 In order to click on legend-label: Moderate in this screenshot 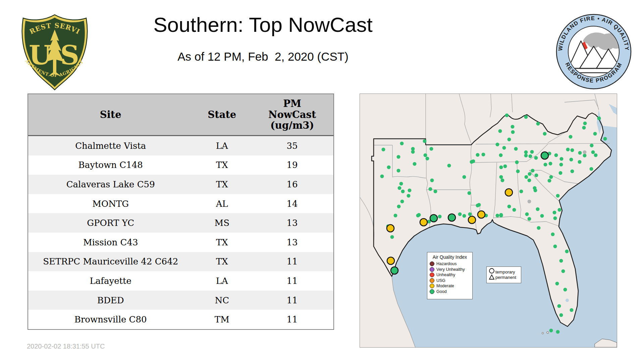, I will do `click(445, 286)`.